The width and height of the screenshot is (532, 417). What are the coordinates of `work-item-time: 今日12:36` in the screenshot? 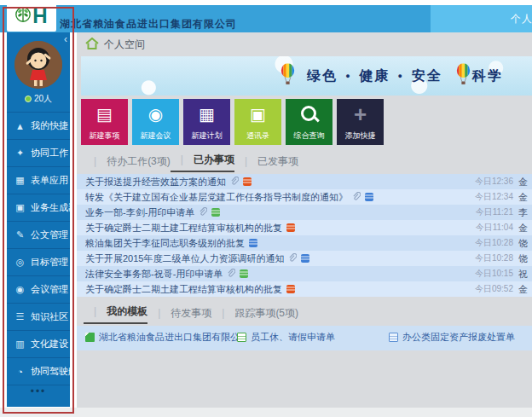 It's located at (494, 182).